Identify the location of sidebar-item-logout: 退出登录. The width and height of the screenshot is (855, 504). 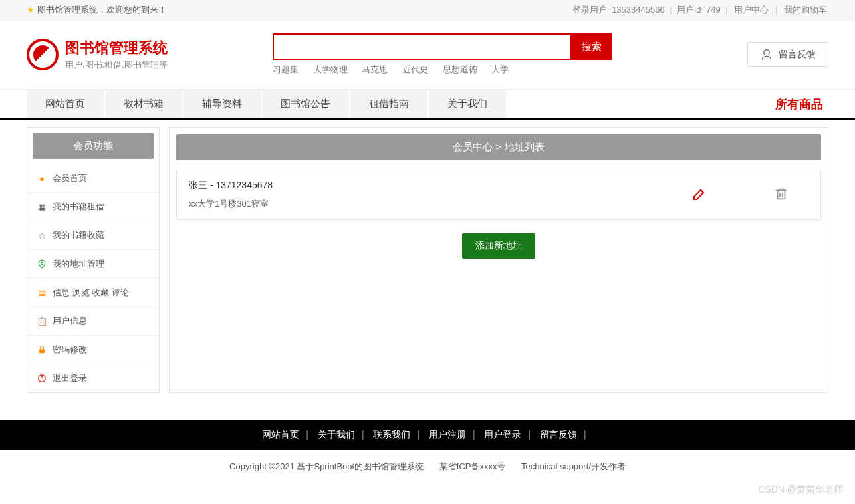
(93, 378).